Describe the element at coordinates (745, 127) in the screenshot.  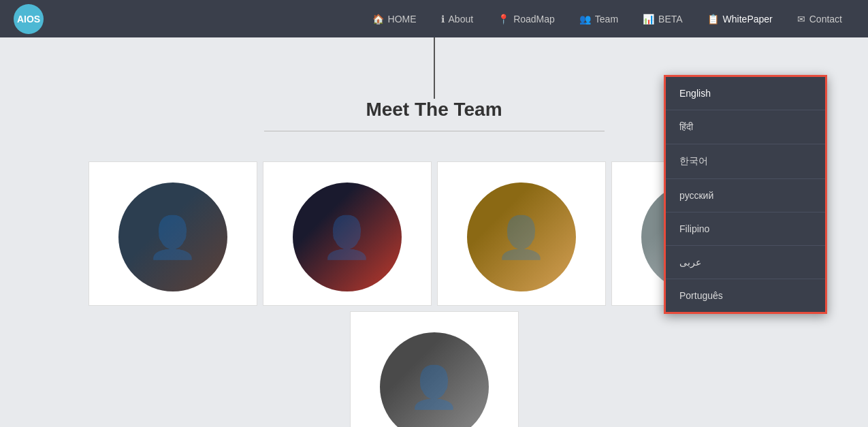
I see `lang-hindi: हिंदी` at that location.